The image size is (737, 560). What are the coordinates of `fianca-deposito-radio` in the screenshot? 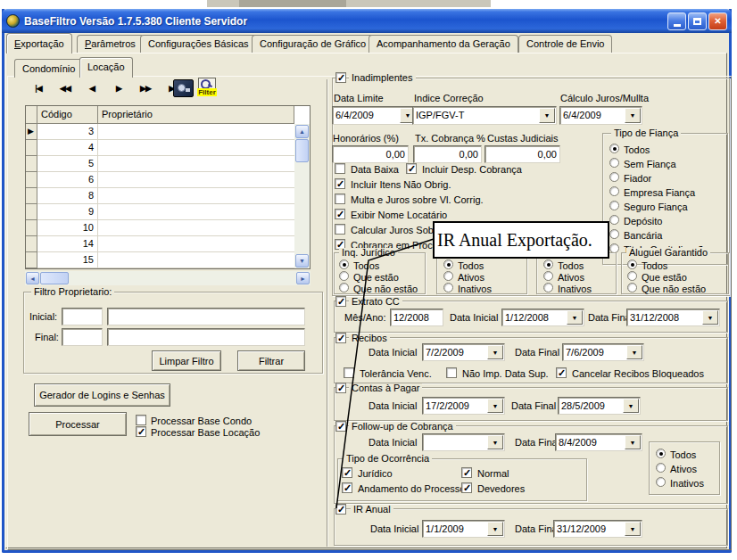 It's located at (614, 219).